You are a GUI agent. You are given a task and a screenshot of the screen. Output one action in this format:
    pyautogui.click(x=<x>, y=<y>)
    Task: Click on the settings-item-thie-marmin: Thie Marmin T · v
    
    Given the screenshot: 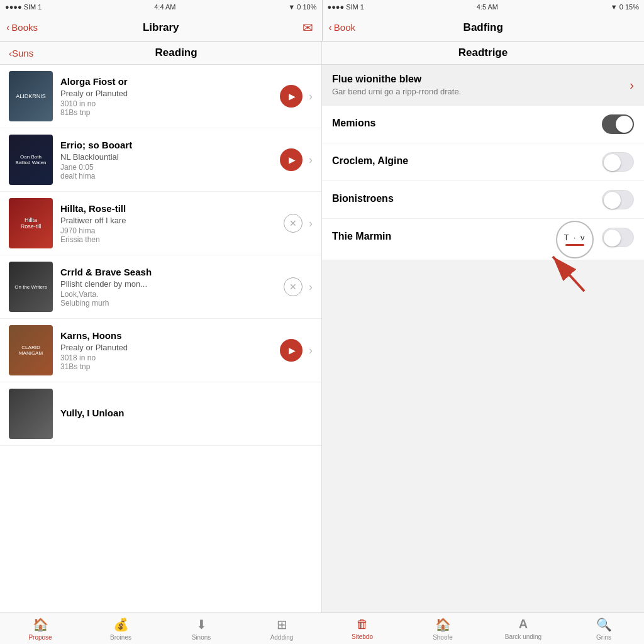 What is the action you would take?
    pyautogui.click(x=483, y=240)
    